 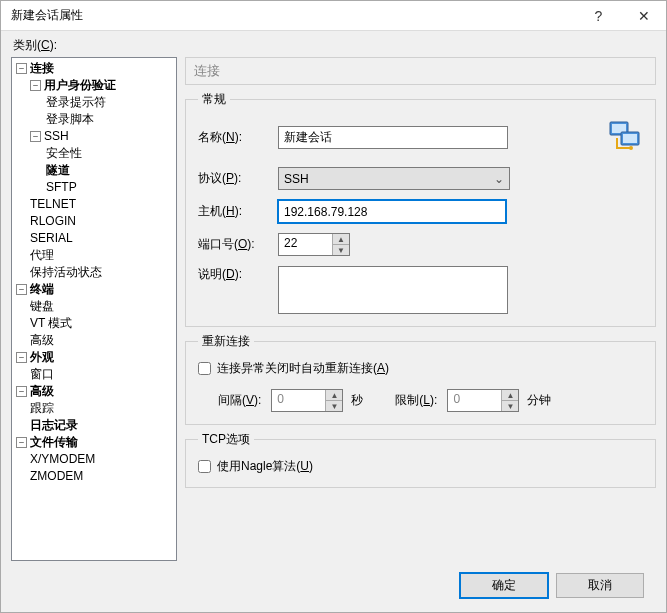 What do you see at coordinates (94, 238) in the screenshot?
I see `tree-node-serial: SERIAL` at bounding box center [94, 238].